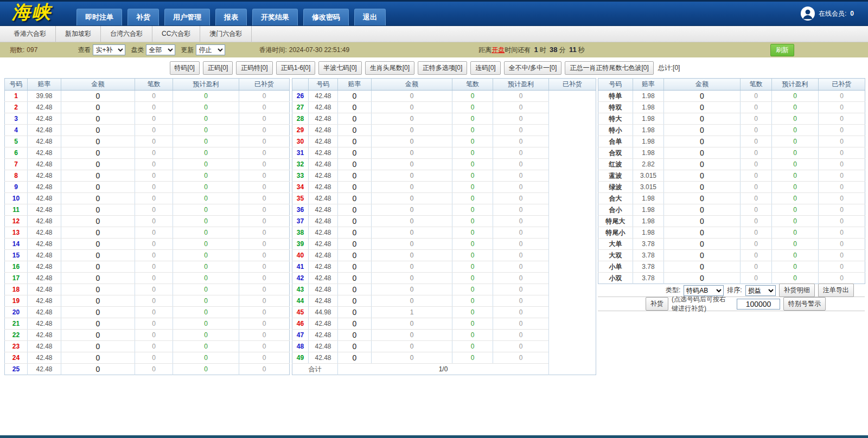  Describe the element at coordinates (226, 34) in the screenshot. I see `tab-macau: 澳门六合彩` at that location.